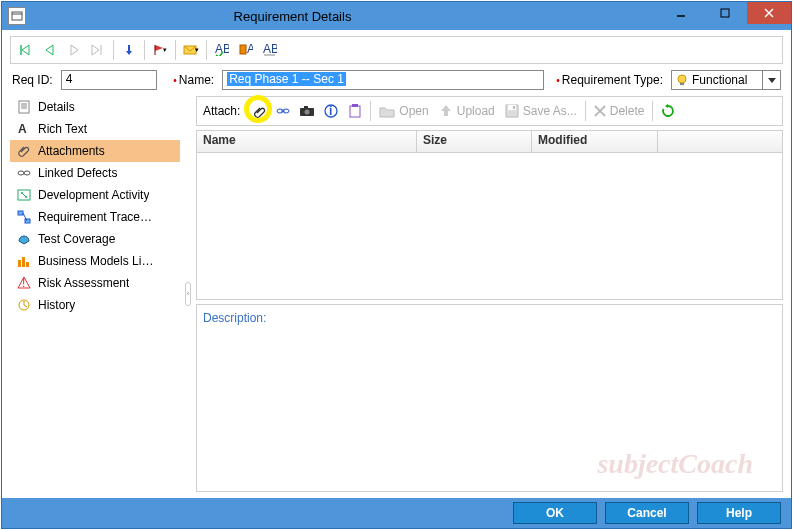 The image size is (793, 530). I want to click on sidebar-item-risk-assessment: ! Risk Assessment, so click(95, 283).